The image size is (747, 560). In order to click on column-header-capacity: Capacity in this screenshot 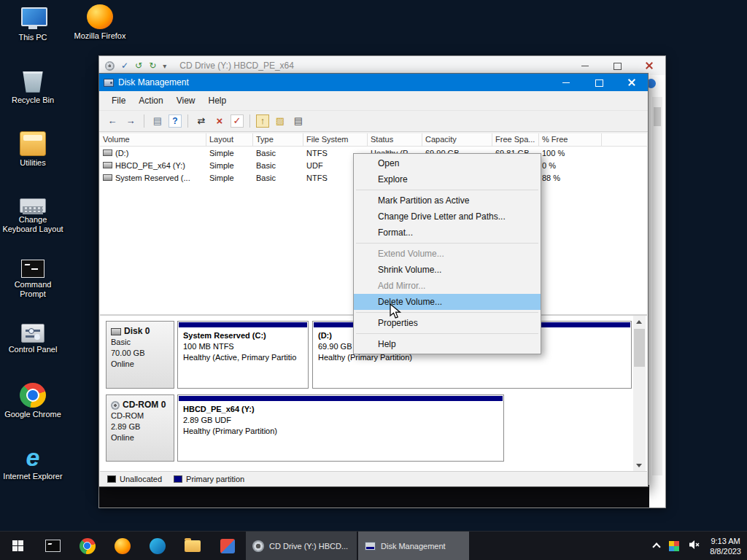, I will do `click(457, 140)`.